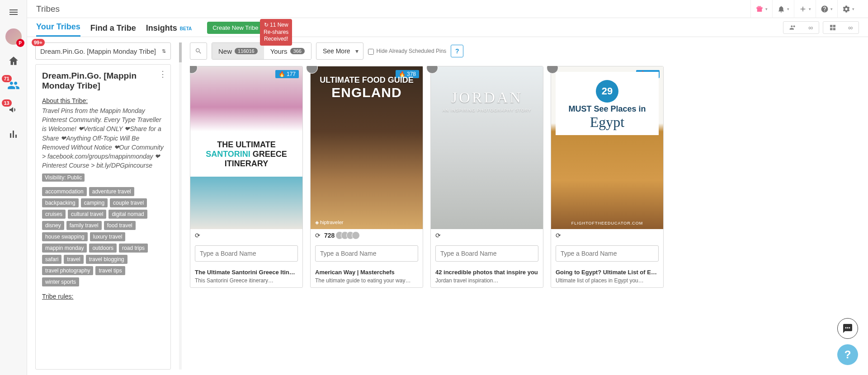 The height and width of the screenshot is (375, 868). I want to click on rules-header: Tribe rules:, so click(103, 296).